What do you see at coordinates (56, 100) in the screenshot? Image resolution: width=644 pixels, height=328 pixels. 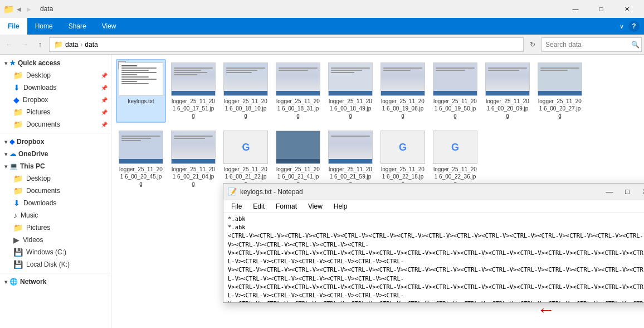 I see `sidebar-item-dropbox: ◆ Dropbox 📌` at bounding box center [56, 100].